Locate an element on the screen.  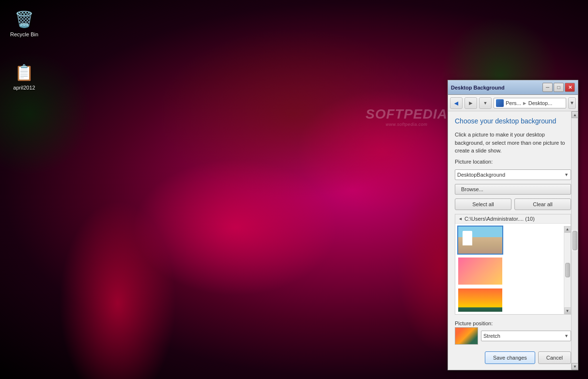
address-part1: Pers... is located at coordinates (513, 103).